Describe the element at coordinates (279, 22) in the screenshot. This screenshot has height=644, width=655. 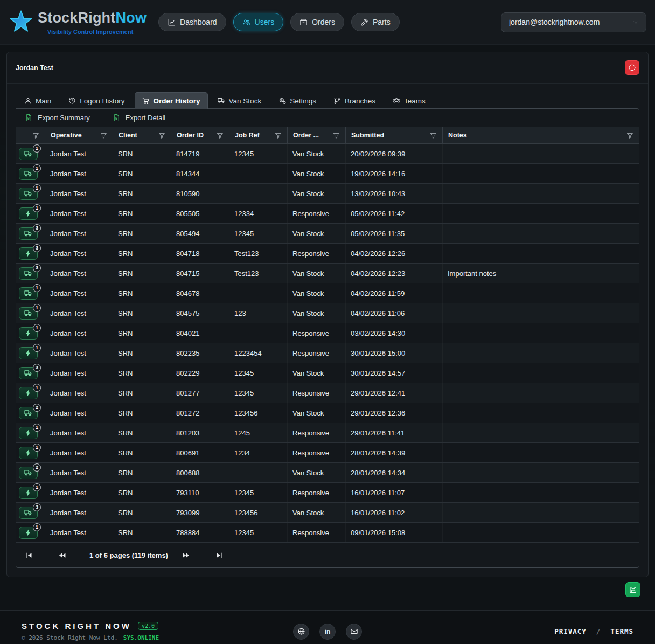
I see `main-nav: Dashboard Users Orders Parts` at that location.